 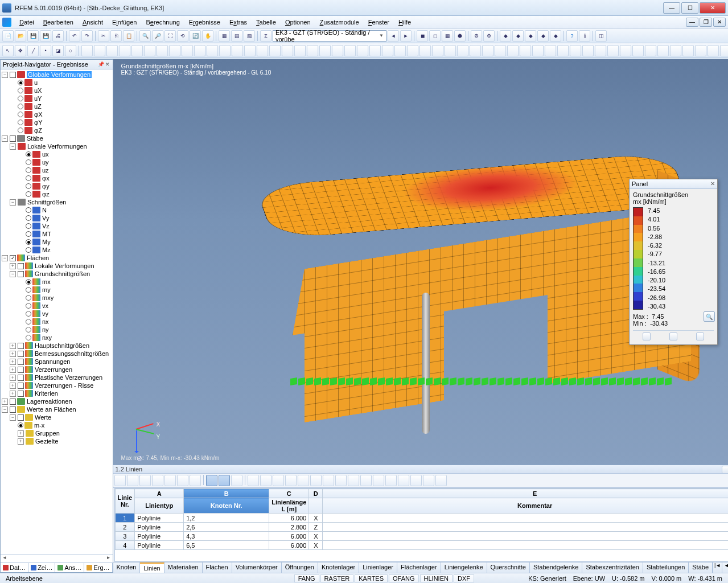 What do you see at coordinates (20, 114) in the screenshot?
I see `radio-φX` at bounding box center [20, 114].